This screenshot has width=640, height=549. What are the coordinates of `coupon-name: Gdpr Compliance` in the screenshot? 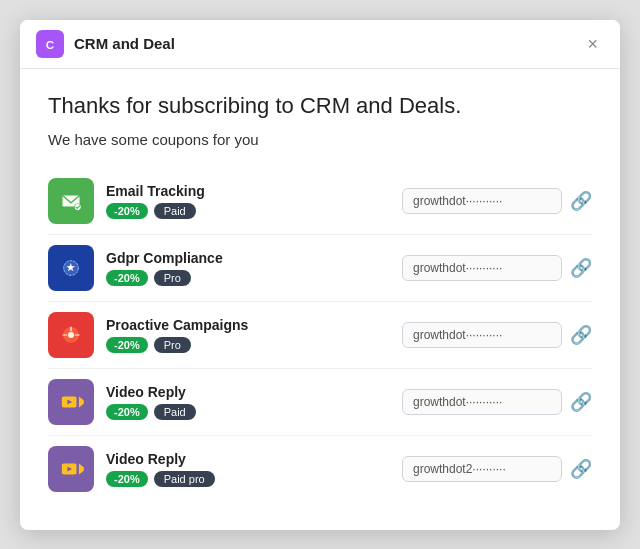 It's located at (248, 258).